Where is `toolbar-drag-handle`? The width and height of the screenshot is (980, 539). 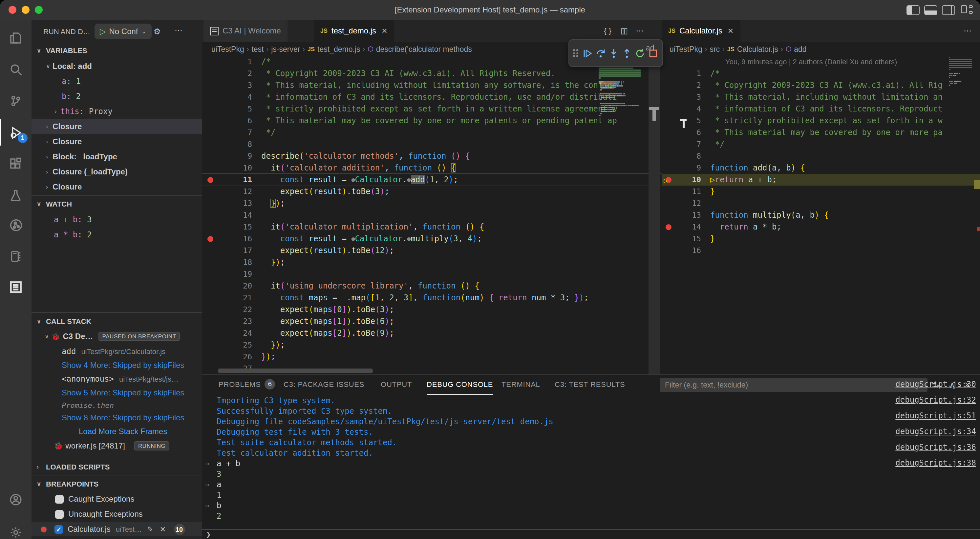
toolbar-drag-handle is located at coordinates (576, 53).